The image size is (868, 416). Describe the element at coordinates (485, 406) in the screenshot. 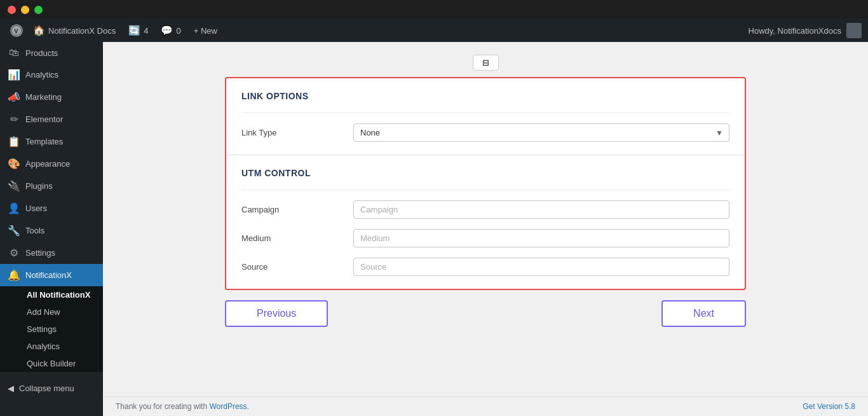

I see `wp-footer: Thank you for creating with WordPress. G…` at that location.